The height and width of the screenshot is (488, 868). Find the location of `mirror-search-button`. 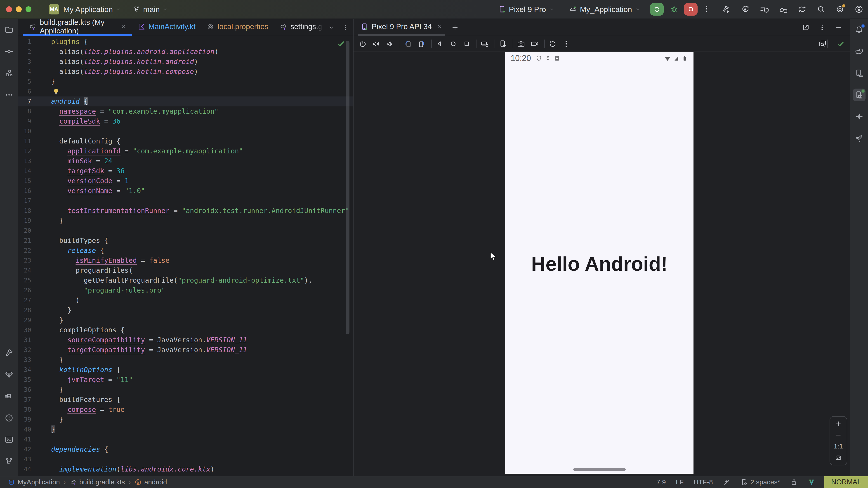

mirror-search-button is located at coordinates (823, 44).